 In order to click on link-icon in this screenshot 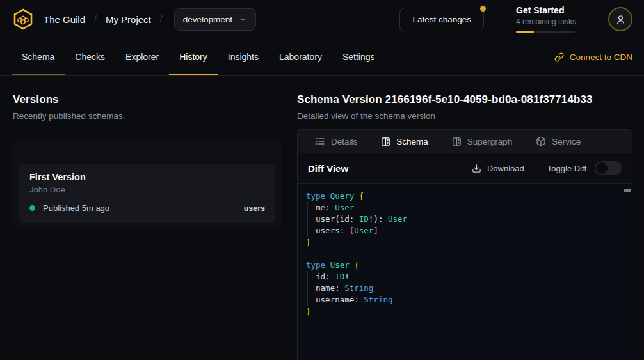, I will do `click(559, 58)`.